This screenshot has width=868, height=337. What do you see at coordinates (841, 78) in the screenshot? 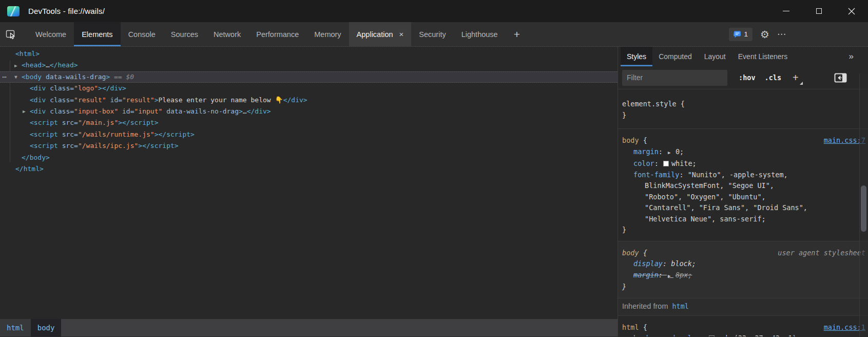
I see `toggle-computed-sidebar-button` at bounding box center [841, 78].